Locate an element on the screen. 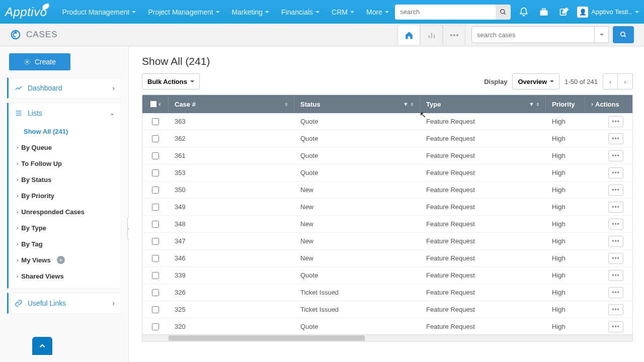 This screenshot has width=644, height=362. col-status: Status▼ is located at coordinates (357, 104).